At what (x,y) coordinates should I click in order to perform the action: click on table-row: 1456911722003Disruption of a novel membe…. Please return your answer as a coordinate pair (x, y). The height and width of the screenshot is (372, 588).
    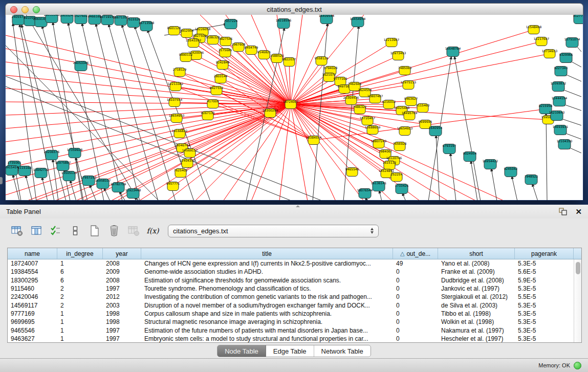
    Looking at the image, I should click on (291, 305).